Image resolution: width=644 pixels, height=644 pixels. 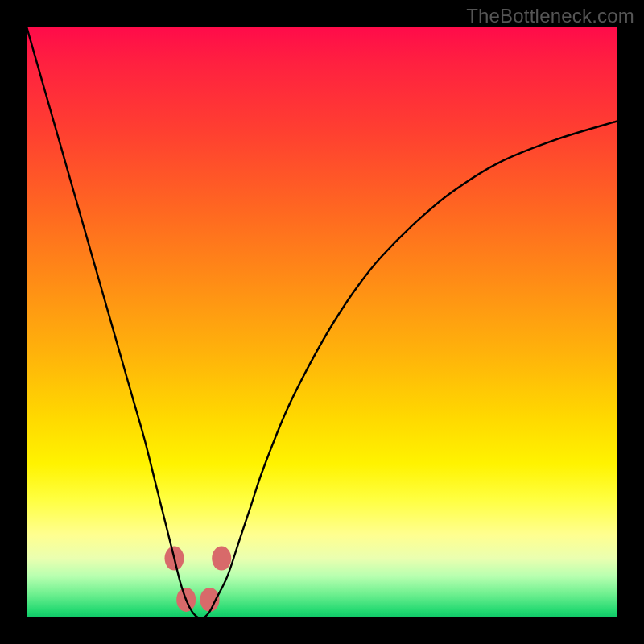 I want to click on right-upper-dot, so click(x=221, y=559).